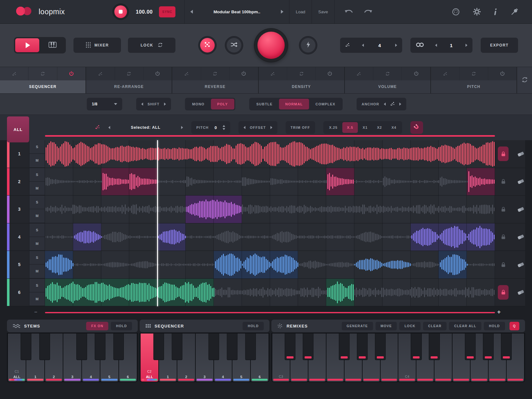  Describe the element at coordinates (496, 12) in the screenshot. I see `info-icon` at that location.